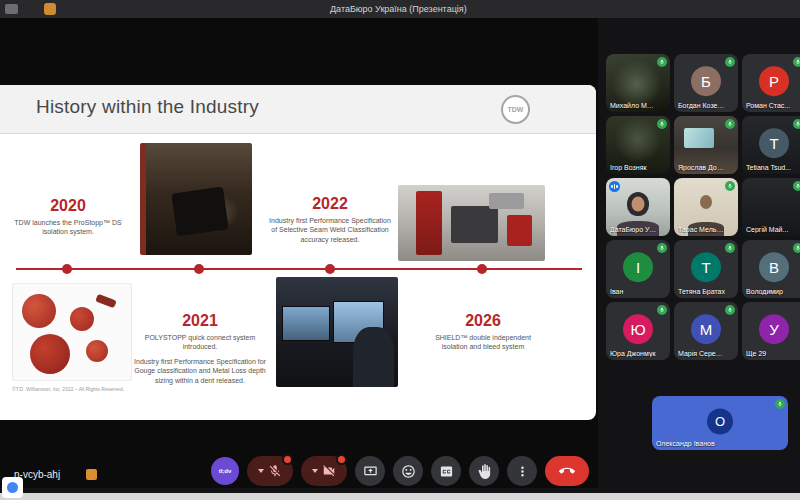 This screenshot has width=800, height=500. I want to click on avatar: М, so click(706, 329).